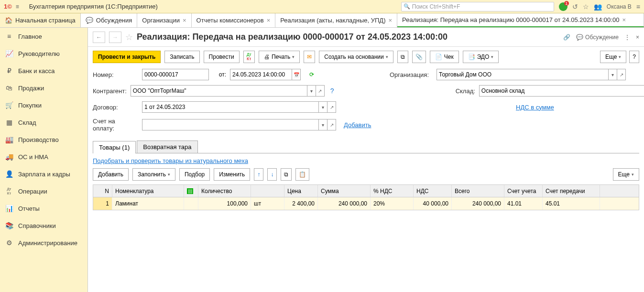 The height and width of the screenshot is (292, 644). What do you see at coordinates (286, 174) in the screenshot?
I see `copy-button: ⧉` at bounding box center [286, 174].